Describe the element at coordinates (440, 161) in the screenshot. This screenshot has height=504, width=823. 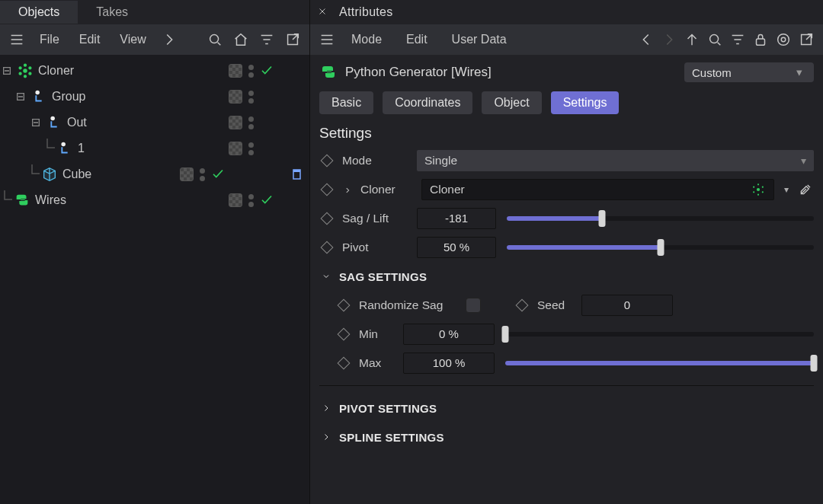
I see `mode-value: Single` at that location.